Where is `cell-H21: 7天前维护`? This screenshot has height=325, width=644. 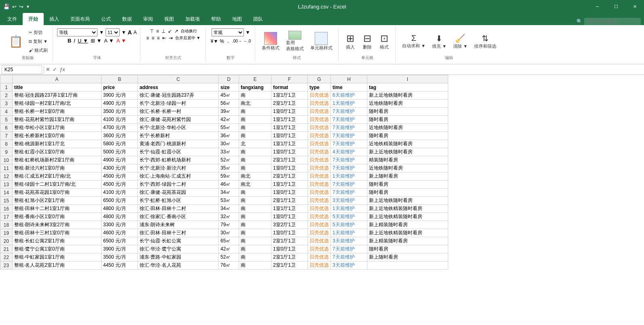 cell-H21: 7天前维护 is located at coordinates (349, 249).